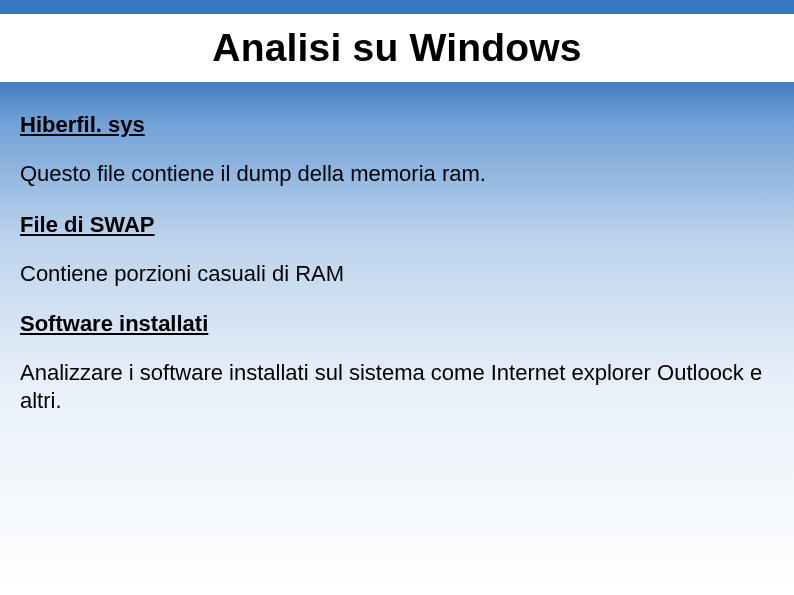 The height and width of the screenshot is (595, 794). What do you see at coordinates (397, 225) in the screenshot?
I see `section-heading: File di SWAP` at bounding box center [397, 225].